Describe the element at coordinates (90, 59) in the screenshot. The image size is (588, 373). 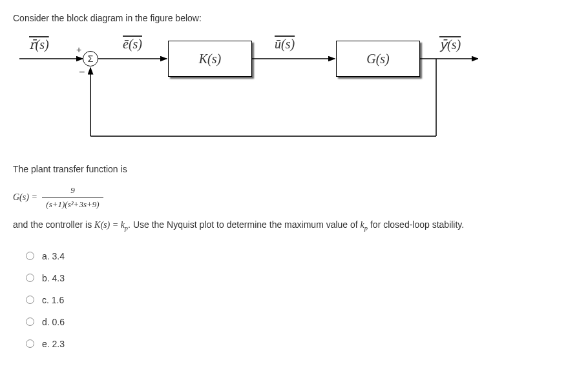
I see `summing-junction: Σ` at that location.